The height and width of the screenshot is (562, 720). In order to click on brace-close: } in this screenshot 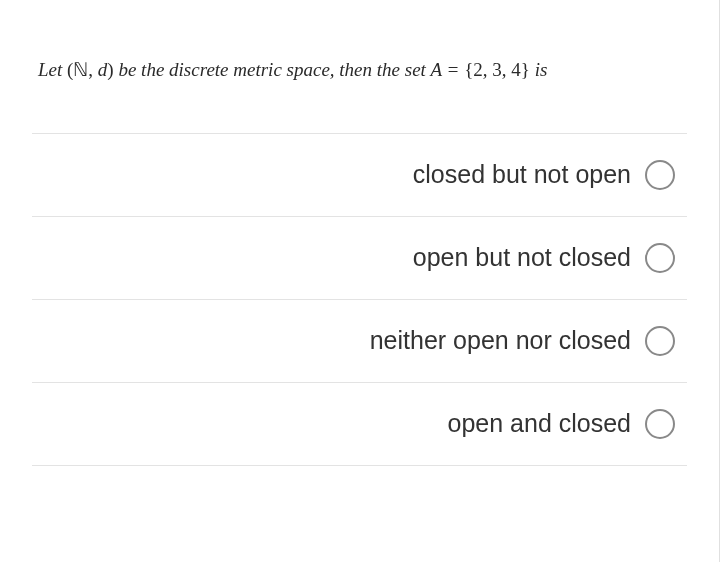, I will do `click(528, 70)`.